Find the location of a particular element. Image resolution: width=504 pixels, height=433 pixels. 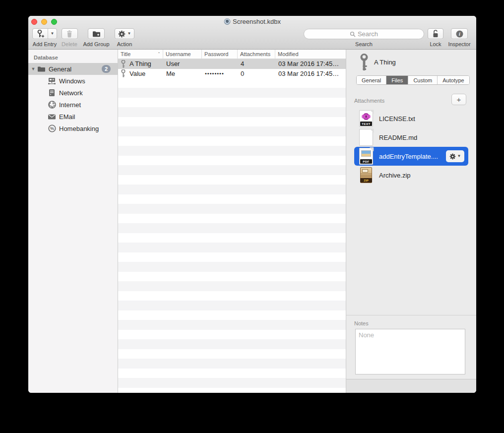

homebanking-icon: % is located at coordinates (52, 129).